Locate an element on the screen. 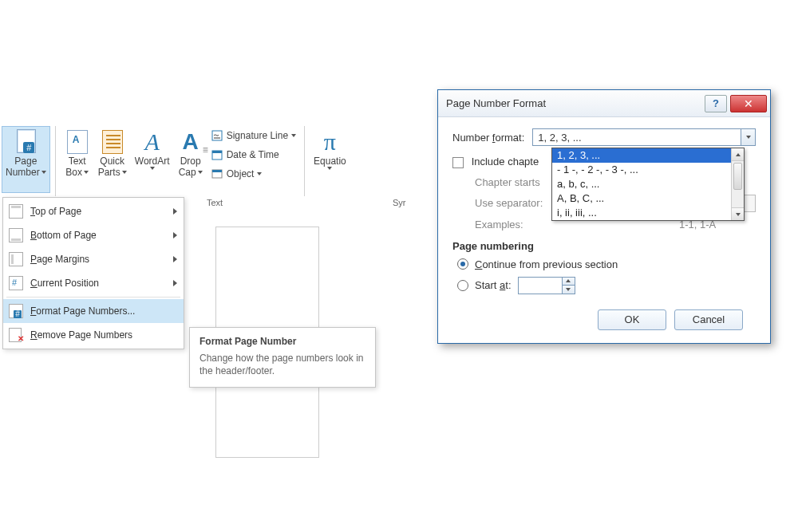  start-at-input is located at coordinates (540, 286).